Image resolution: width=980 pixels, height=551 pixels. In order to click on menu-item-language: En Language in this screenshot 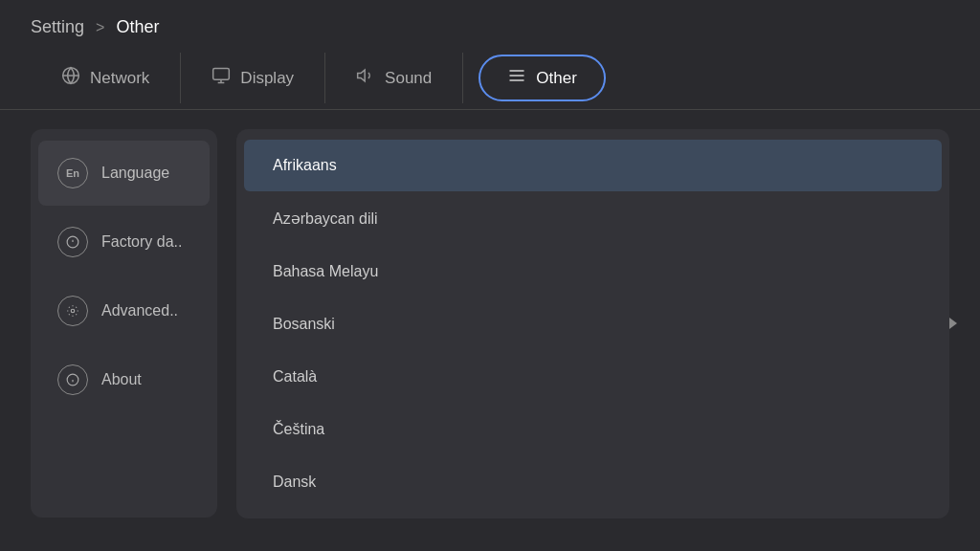, I will do `click(124, 173)`.